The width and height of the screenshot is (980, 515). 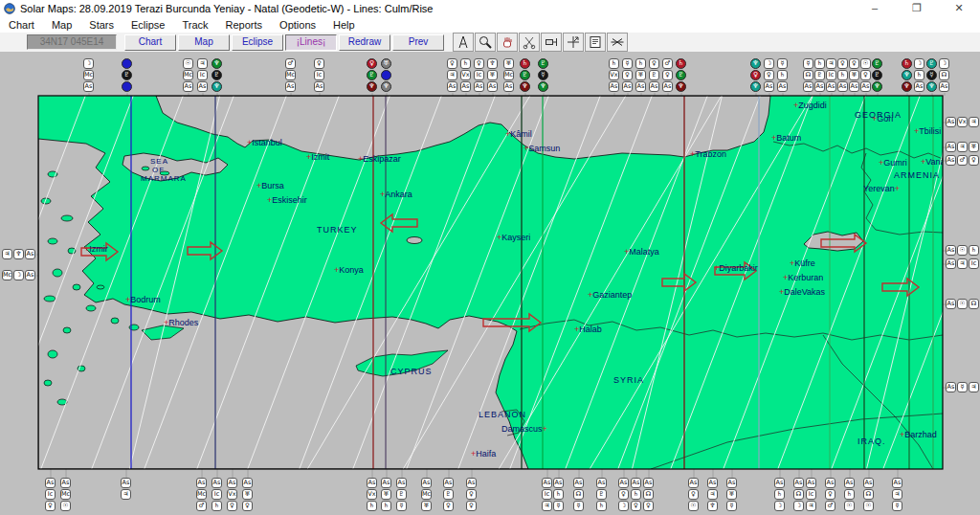 I want to click on marker-column: ♄VxAs, so click(x=614, y=75).